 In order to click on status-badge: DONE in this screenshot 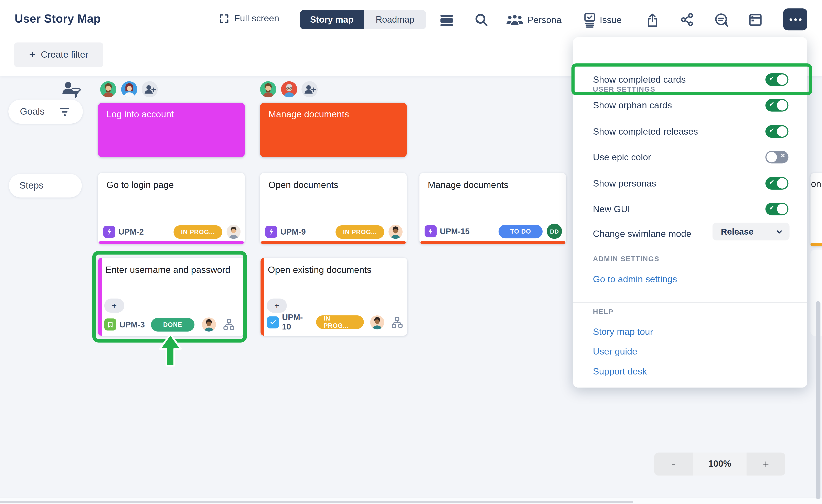, I will do `click(173, 325)`.